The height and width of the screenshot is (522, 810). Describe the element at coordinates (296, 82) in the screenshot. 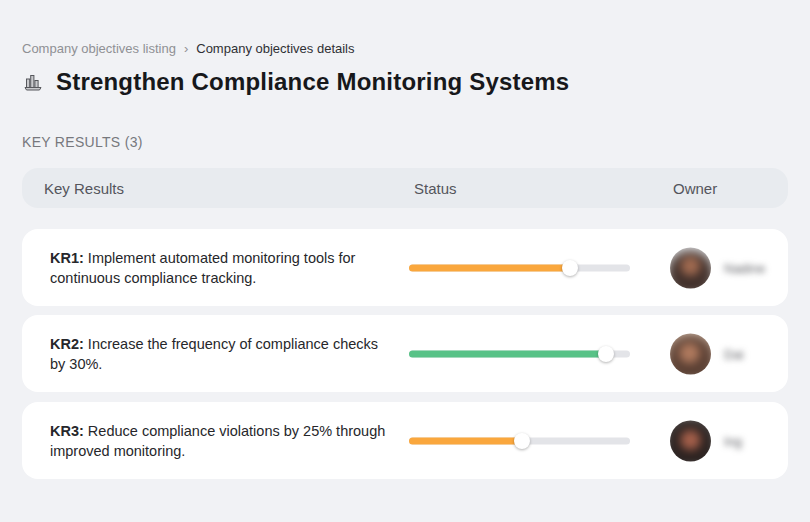

I see `page-title-row: Strengthen Compliance Monitoring Systems` at that location.